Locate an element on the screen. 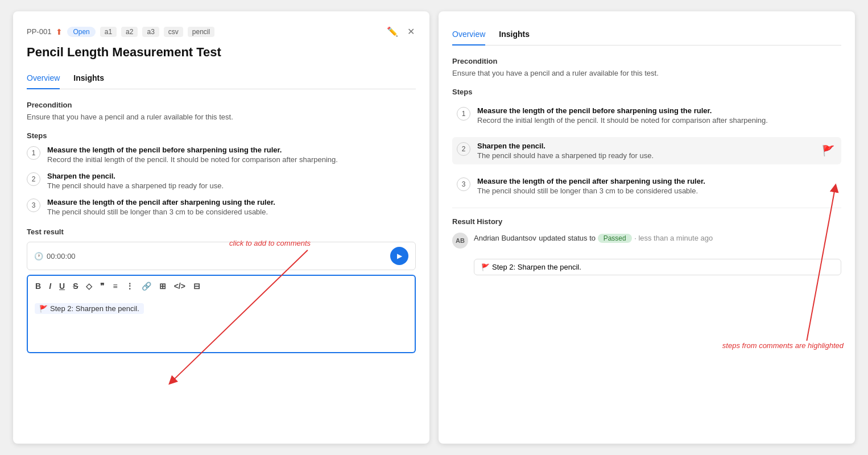 Image resolution: width=868 pixels, height=455 pixels. step-title-2: Sharpen the pencil. is located at coordinates (135, 176).